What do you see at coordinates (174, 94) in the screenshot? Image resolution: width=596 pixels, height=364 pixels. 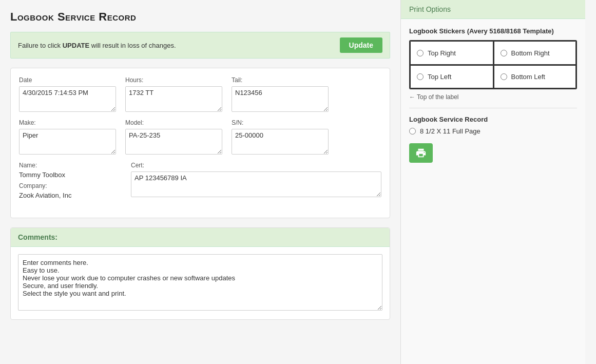 I see `hours-group: Hours: 1732 TT` at bounding box center [174, 94].